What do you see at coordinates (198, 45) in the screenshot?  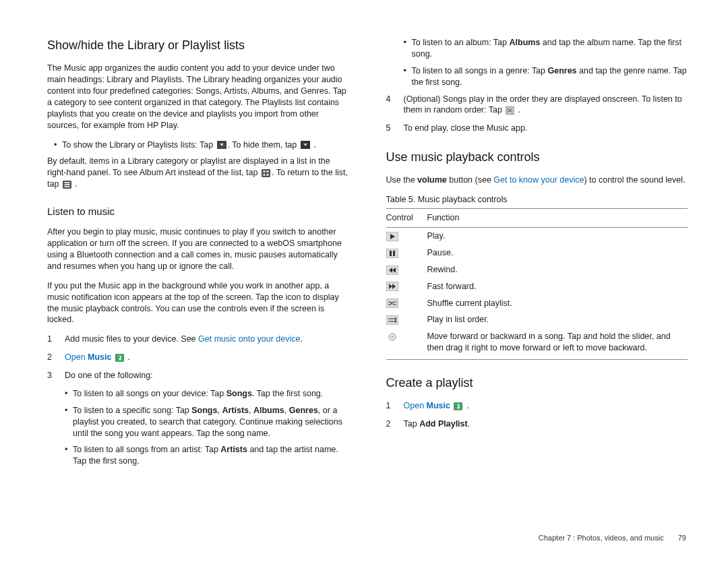 I see `heading-showhide: Show/hide the Library or Playlist lists` at bounding box center [198, 45].